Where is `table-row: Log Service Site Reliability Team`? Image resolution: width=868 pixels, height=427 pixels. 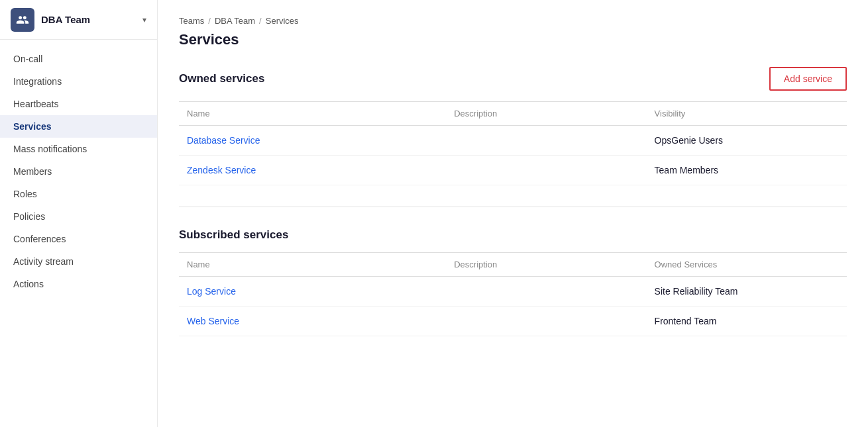
table-row: Log Service Site Reliability Team is located at coordinates (513, 291).